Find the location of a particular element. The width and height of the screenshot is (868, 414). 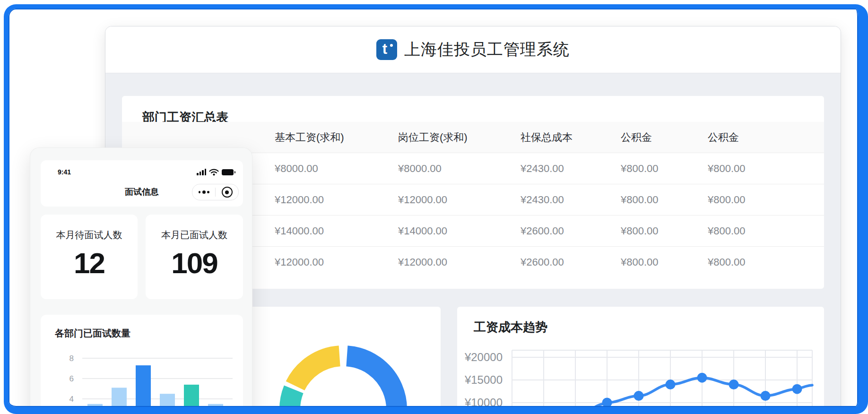

svg-text: ¥20000 is located at coordinates (483, 357).